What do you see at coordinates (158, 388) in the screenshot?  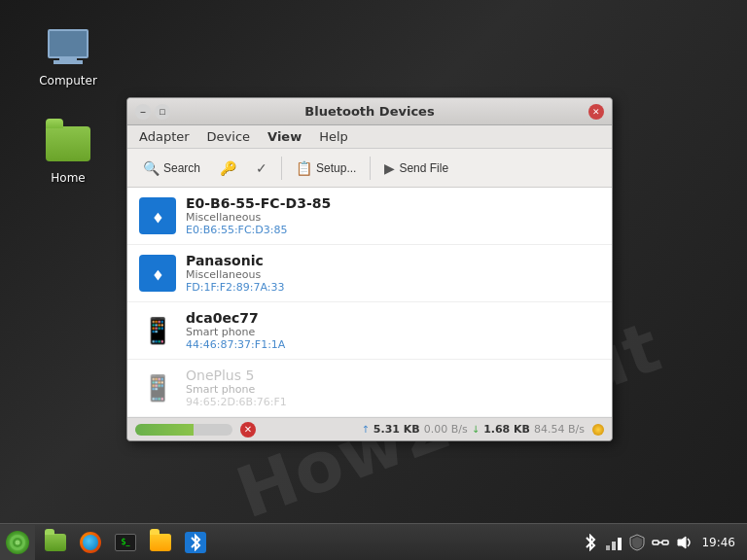 I see `device-4-icon: 📱` at bounding box center [158, 388].